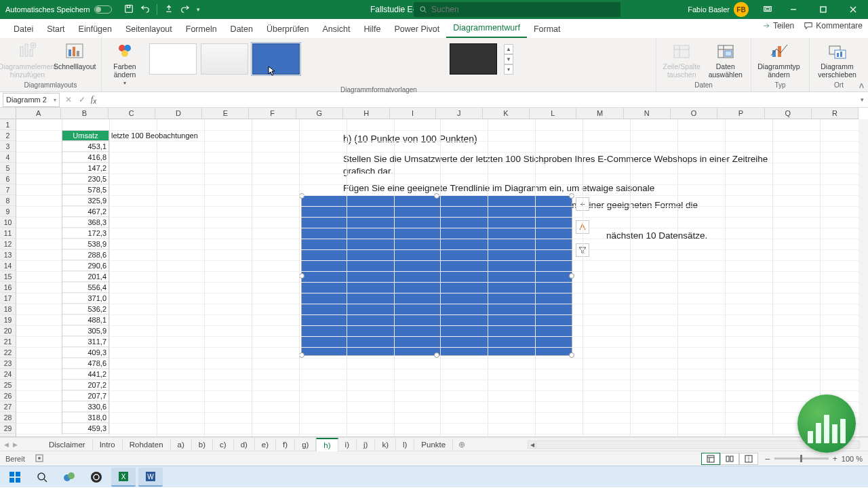 The height and width of the screenshot is (488, 868). Describe the element at coordinates (853, 9) in the screenshot. I see `close-button` at that location.